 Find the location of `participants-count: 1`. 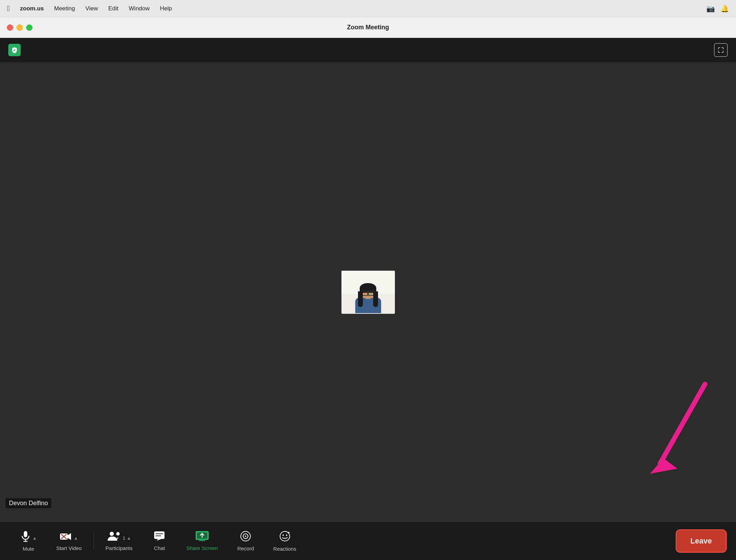

participants-count: 1 is located at coordinates (124, 538).